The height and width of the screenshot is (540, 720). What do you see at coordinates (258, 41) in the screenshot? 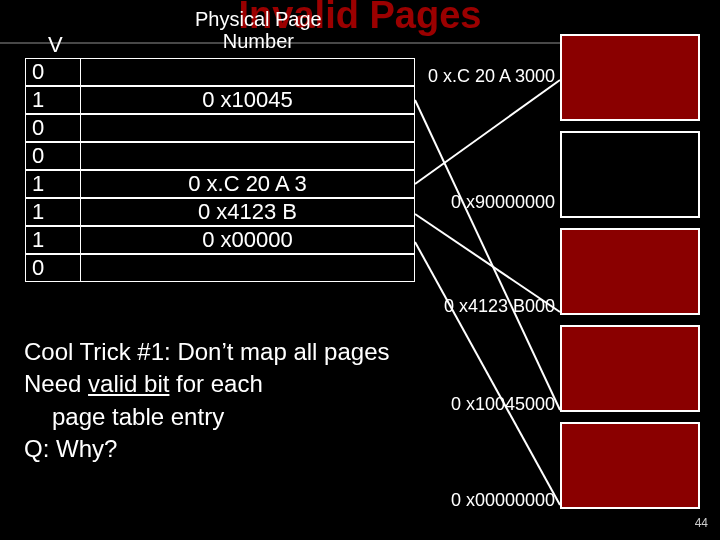
I see `header-line2: Number` at bounding box center [258, 41].